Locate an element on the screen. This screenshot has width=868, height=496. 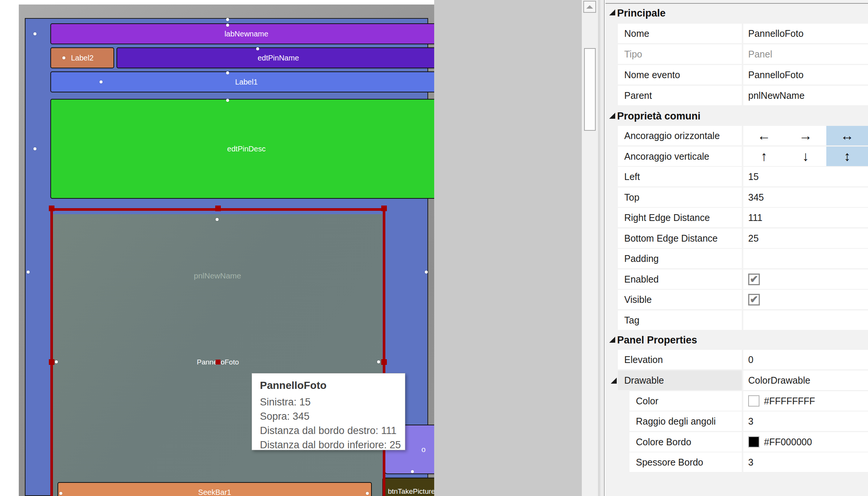
panel-small-purple-text: o is located at coordinates (424, 449).